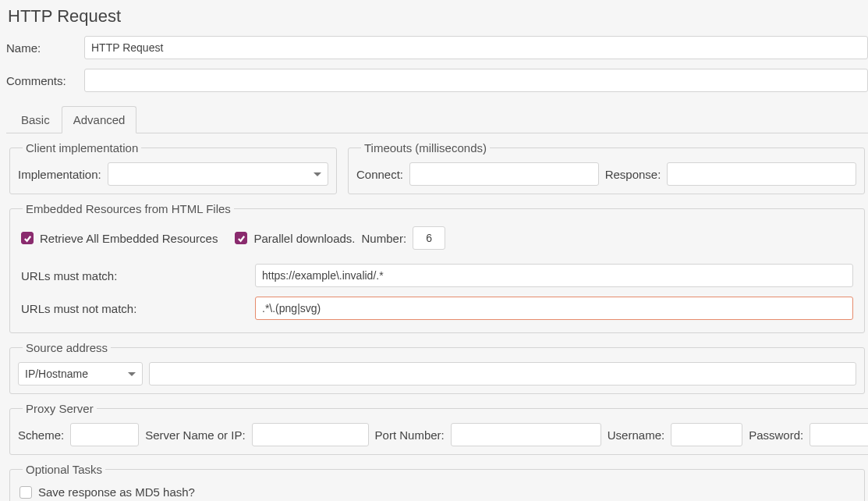 This screenshot has height=501, width=868. Describe the element at coordinates (59, 175) in the screenshot. I see `implementation-label: Implementation:` at that location.